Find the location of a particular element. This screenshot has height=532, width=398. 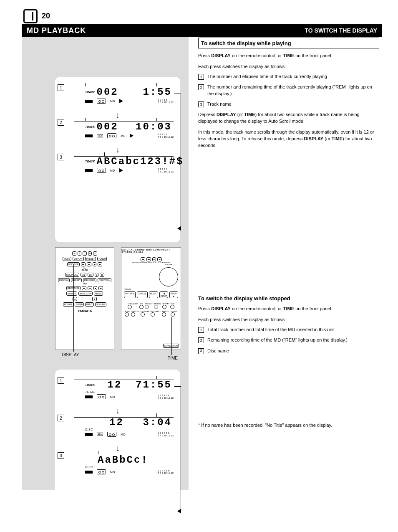

remote-btn: SLEEP is located at coordinates (79, 304).